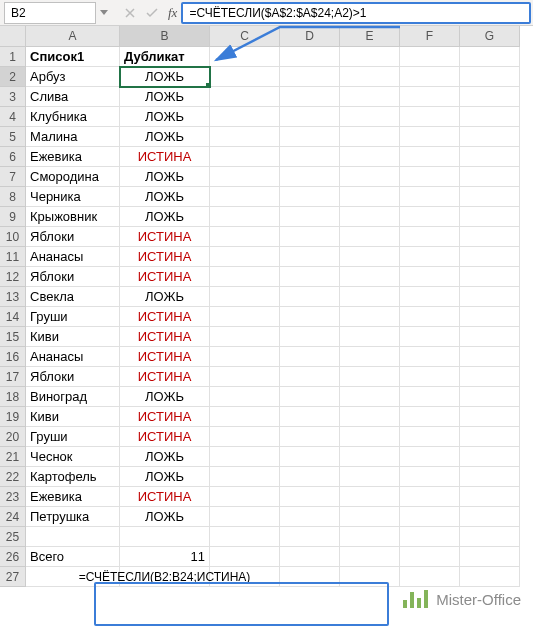  Describe the element at coordinates (165, 177) in the screenshot. I see `cell-B7: ЛОЖЬ` at that location.